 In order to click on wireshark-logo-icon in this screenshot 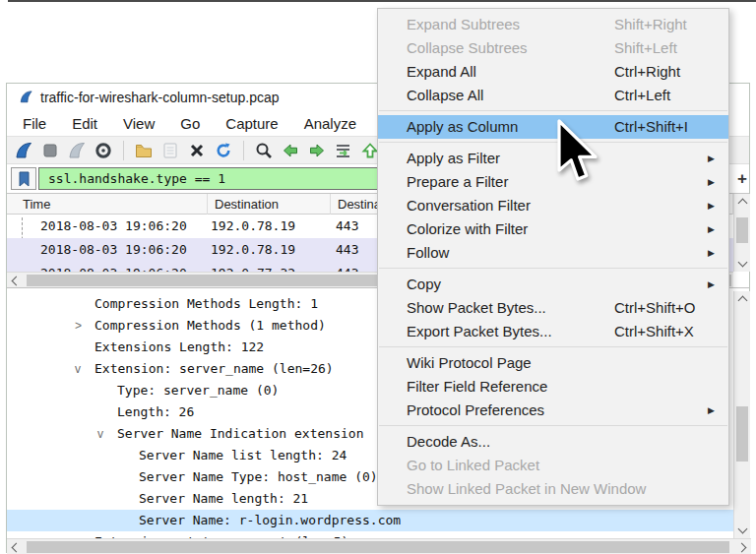, I will do `click(26, 96)`.